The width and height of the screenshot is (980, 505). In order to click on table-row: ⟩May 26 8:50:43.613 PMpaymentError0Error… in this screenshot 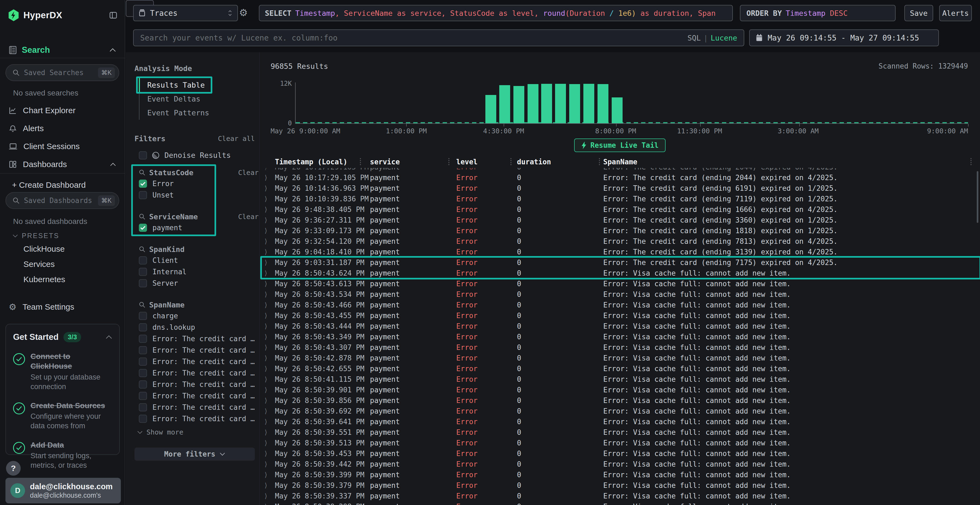, I will do `click(621, 284)`.